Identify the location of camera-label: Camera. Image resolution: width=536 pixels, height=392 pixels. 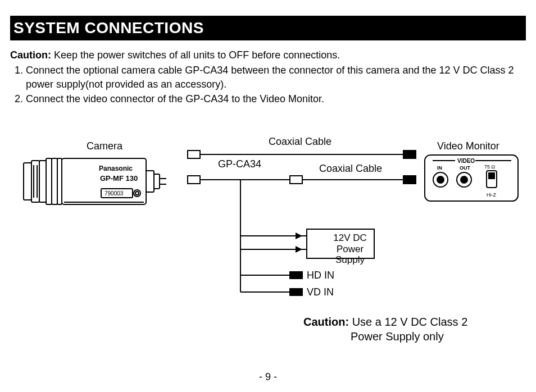
(105, 146).